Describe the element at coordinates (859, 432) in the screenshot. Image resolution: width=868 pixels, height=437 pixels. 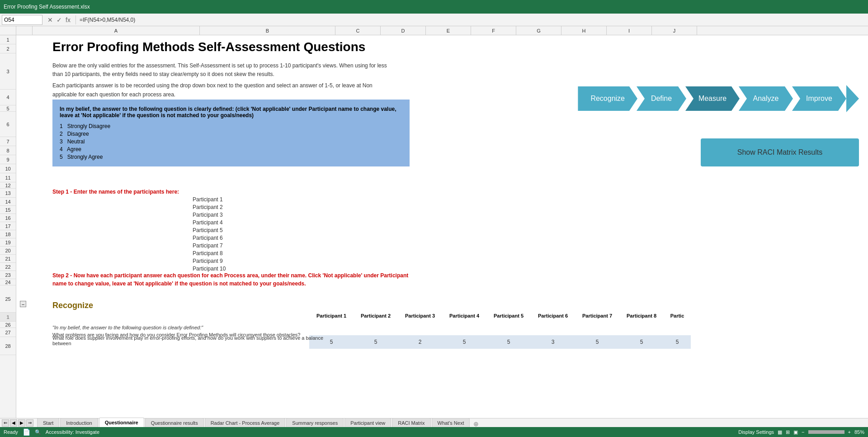
I see `zoom-level: 85%` at that location.